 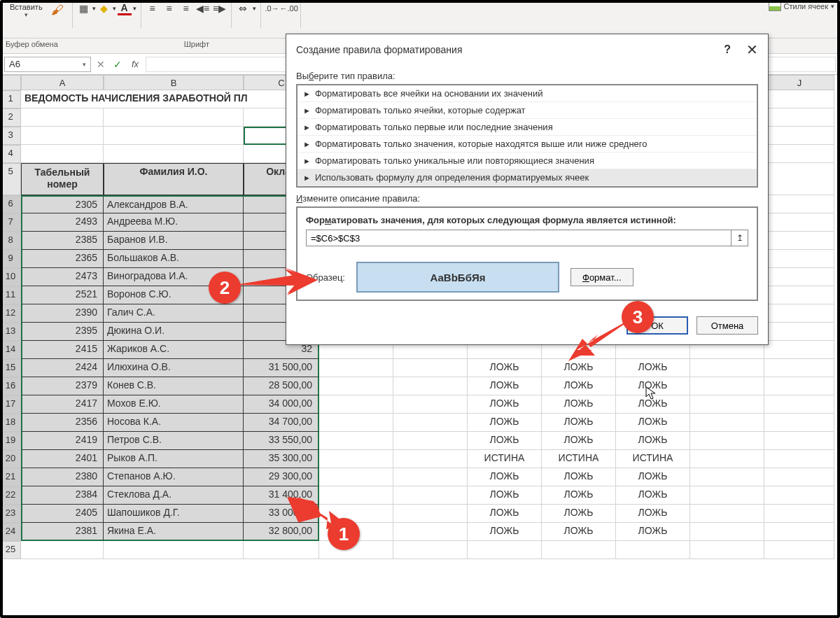 What do you see at coordinates (802, 6) in the screenshot?
I see `cell-styles-button: Стили ячеек ▾` at bounding box center [802, 6].